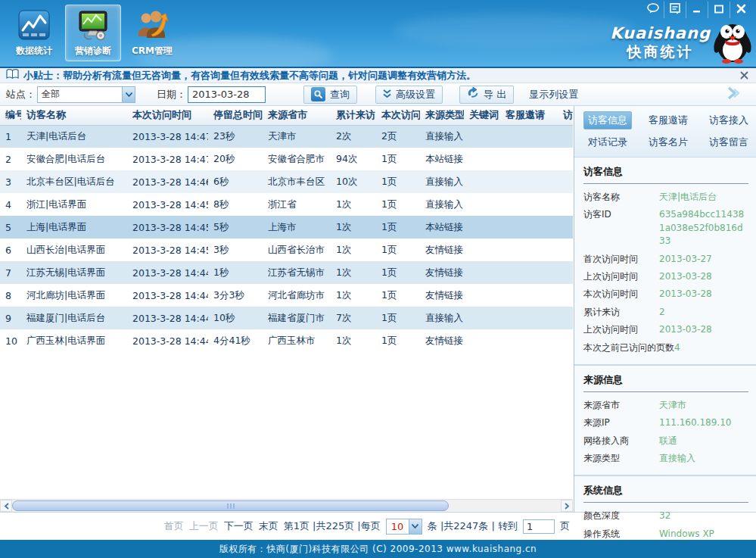 The width and height of the screenshot is (756, 558). Describe the element at coordinates (529, 115) in the screenshot. I see `col-header-cs-invite: 客服邀请` at that location.